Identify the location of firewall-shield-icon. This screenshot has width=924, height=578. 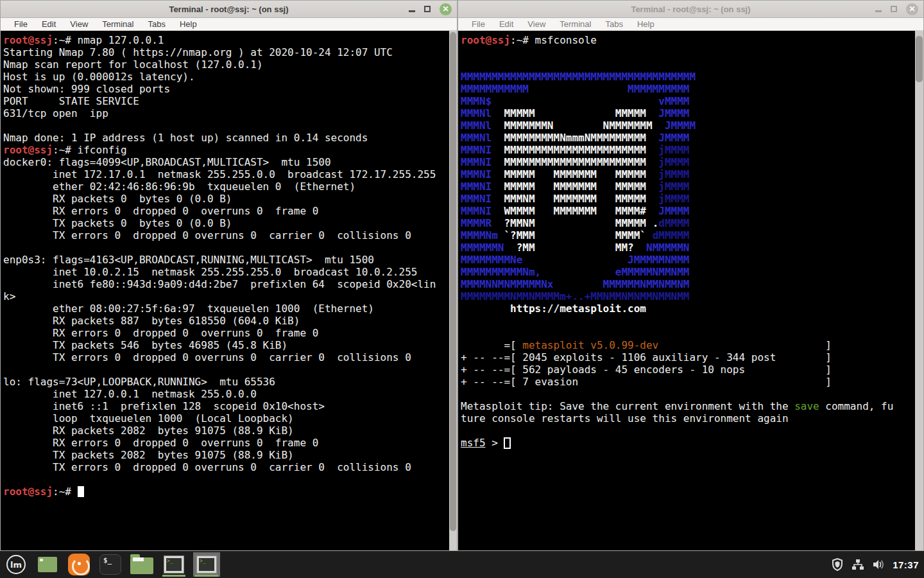
(837, 565).